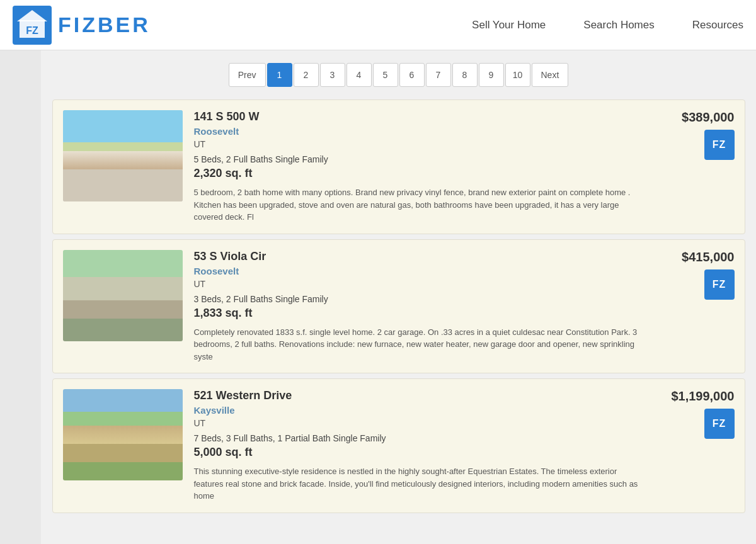 The width and height of the screenshot is (756, 544). Describe the element at coordinates (247, 75) in the screenshot. I see `prev-button: Prev` at that location.